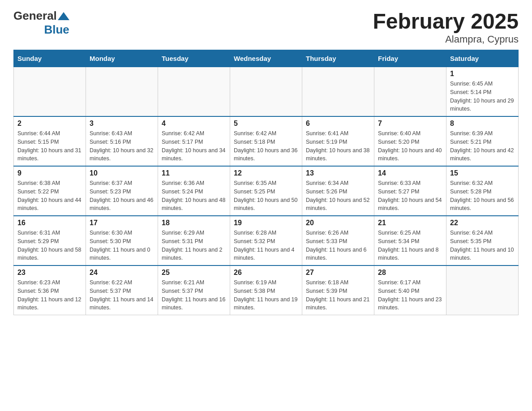 This screenshot has height=411, width=532. Describe the element at coordinates (483, 59) in the screenshot. I see `header-saturday: Saturday` at that location.